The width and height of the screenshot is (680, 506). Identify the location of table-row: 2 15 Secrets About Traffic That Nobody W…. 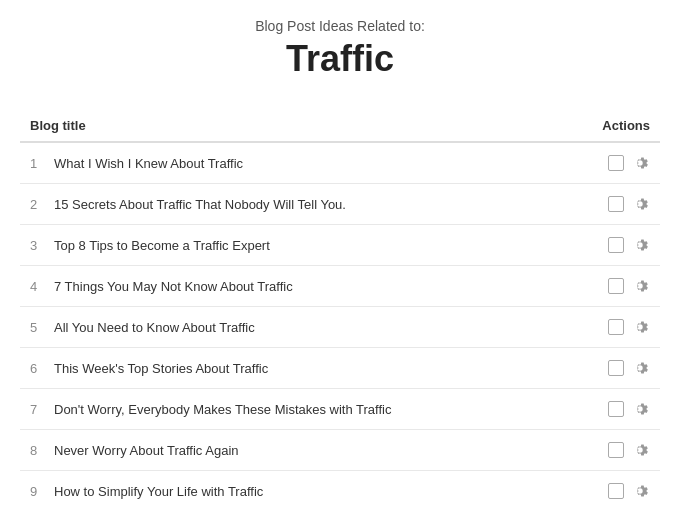
(340, 204).